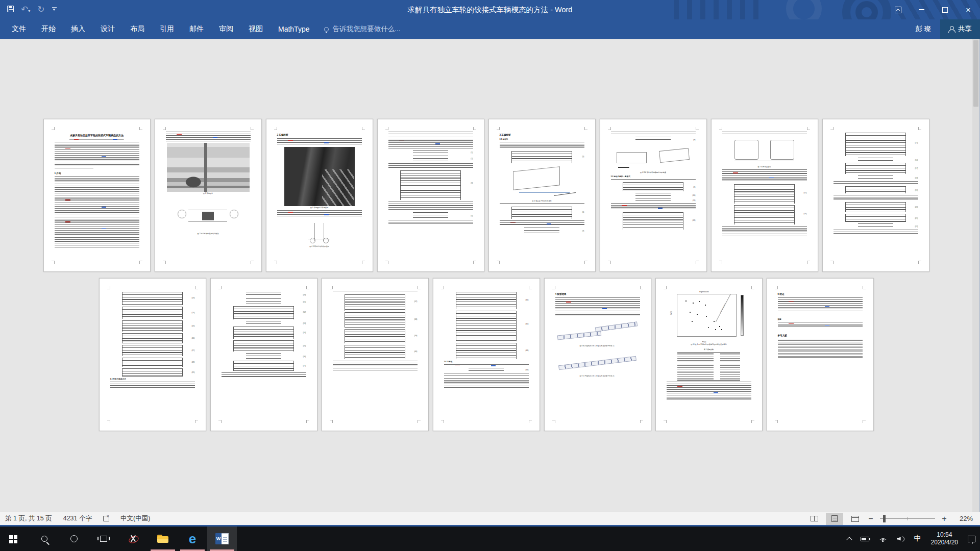 Image resolution: width=980 pixels, height=551 pixels. Describe the element at coordinates (527, 324) in the screenshot. I see `equation-number: (42)` at that location.